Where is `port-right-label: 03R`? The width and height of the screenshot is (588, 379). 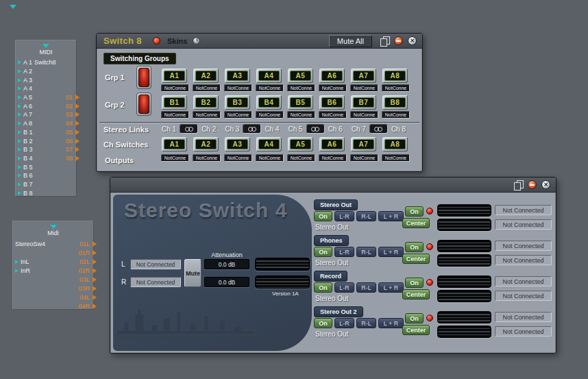
port-right-label: 03R is located at coordinates (85, 289).